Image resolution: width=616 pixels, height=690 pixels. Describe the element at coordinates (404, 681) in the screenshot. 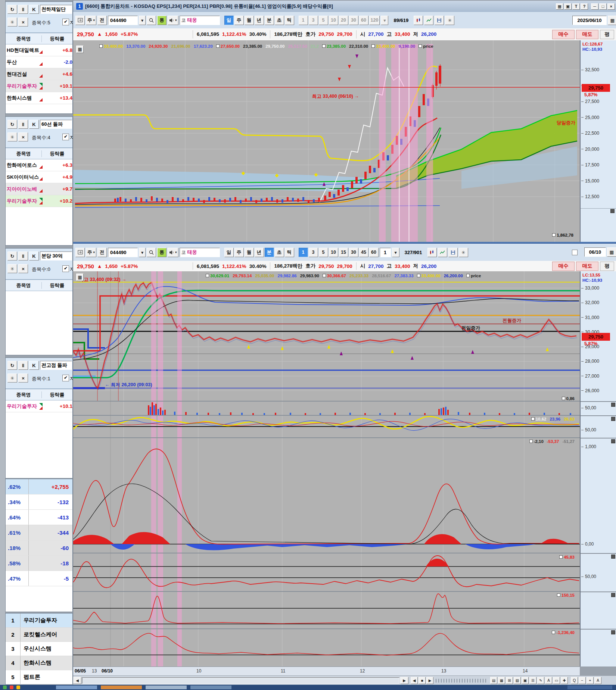

I see `scroll-right-icon: ▶` at that location.